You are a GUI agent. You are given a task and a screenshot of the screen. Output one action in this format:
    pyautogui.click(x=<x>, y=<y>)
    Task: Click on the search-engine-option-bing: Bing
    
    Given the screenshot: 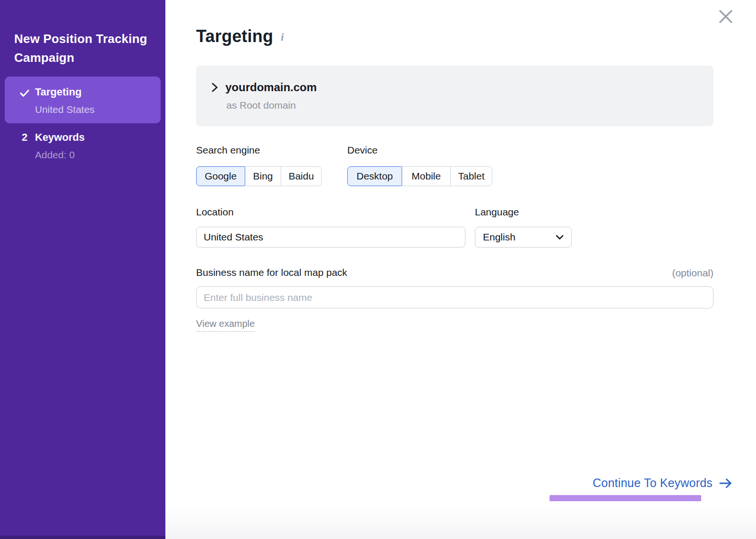 What is the action you would take?
    pyautogui.click(x=263, y=176)
    